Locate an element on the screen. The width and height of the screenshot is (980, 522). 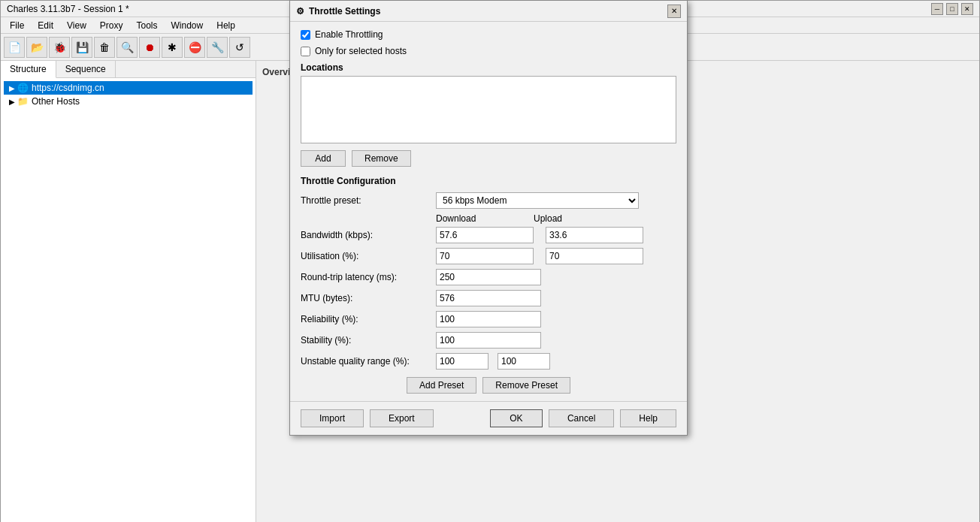
preset-buttons-row: Add Preset Remove Preset is located at coordinates (488, 385).